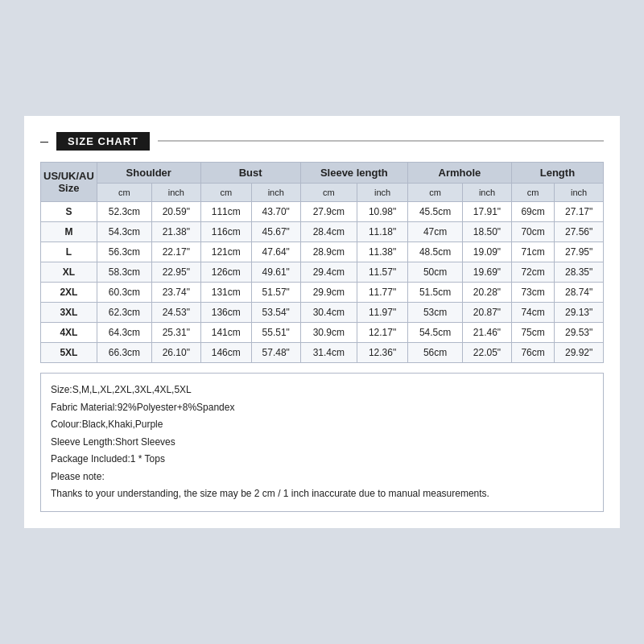  I want to click on table-header-main: US/UK/AUSize Shoulder Bust Sleeve length…, so click(322, 172).